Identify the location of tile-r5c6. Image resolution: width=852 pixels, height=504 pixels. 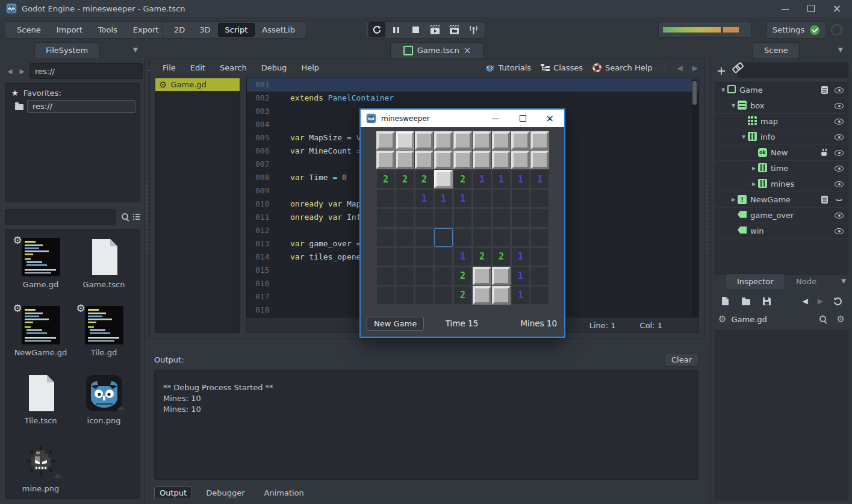
(482, 218).